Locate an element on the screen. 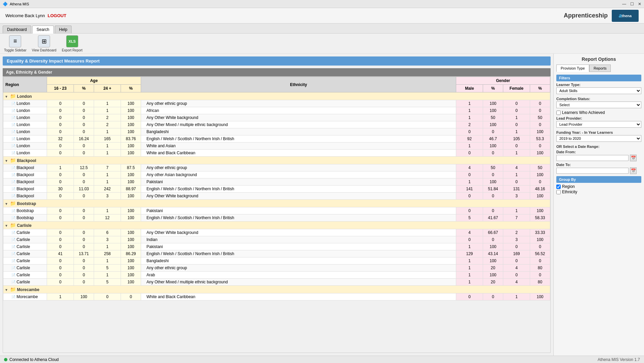 The width and height of the screenshot is (644, 363). cell-fpct: 100 is located at coordinates (540, 240).